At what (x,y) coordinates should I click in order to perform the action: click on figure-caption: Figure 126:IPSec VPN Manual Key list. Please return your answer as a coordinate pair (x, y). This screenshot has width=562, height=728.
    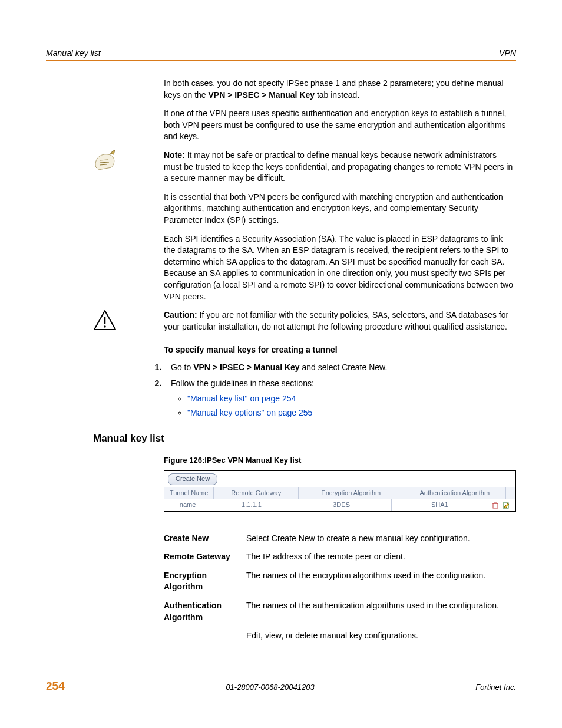
    Looking at the image, I should click on (340, 460).